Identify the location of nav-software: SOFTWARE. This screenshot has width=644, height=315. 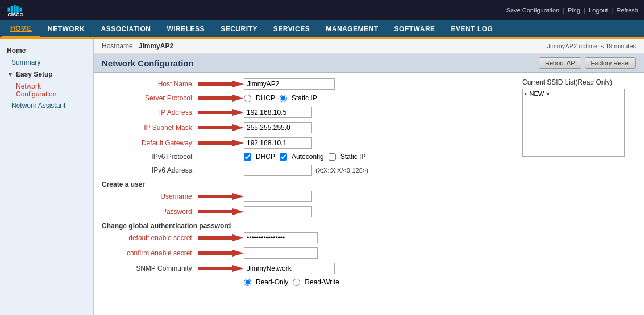
(415, 29).